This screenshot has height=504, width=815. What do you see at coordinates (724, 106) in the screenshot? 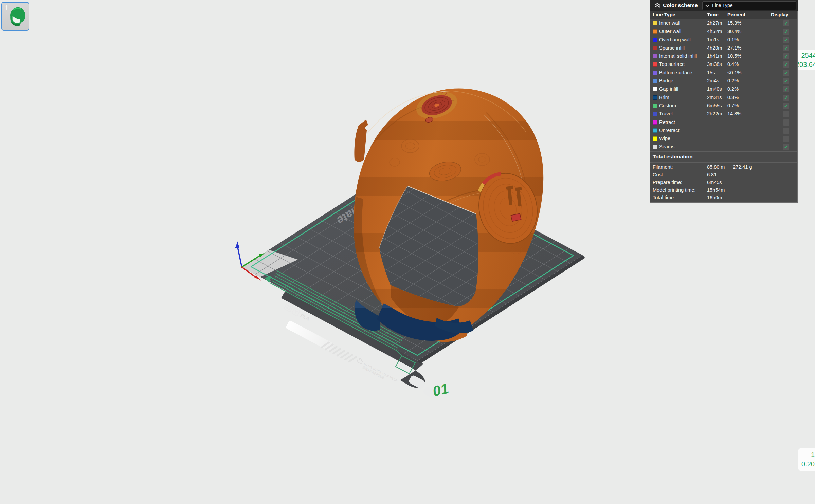
I see `line-type-row: Custom6m55s0.7%✓` at bounding box center [724, 106].